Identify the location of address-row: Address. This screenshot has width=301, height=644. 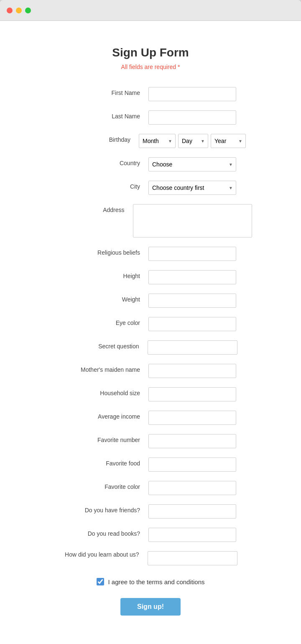
(150, 221).